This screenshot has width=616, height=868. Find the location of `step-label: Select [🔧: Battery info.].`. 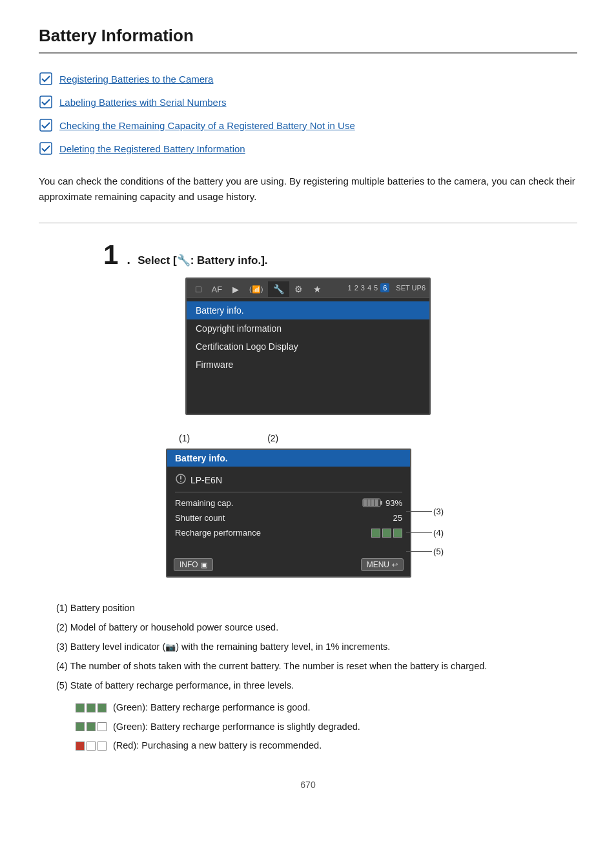

step-label: Select [🔧: Battery info.]. is located at coordinates (203, 261).